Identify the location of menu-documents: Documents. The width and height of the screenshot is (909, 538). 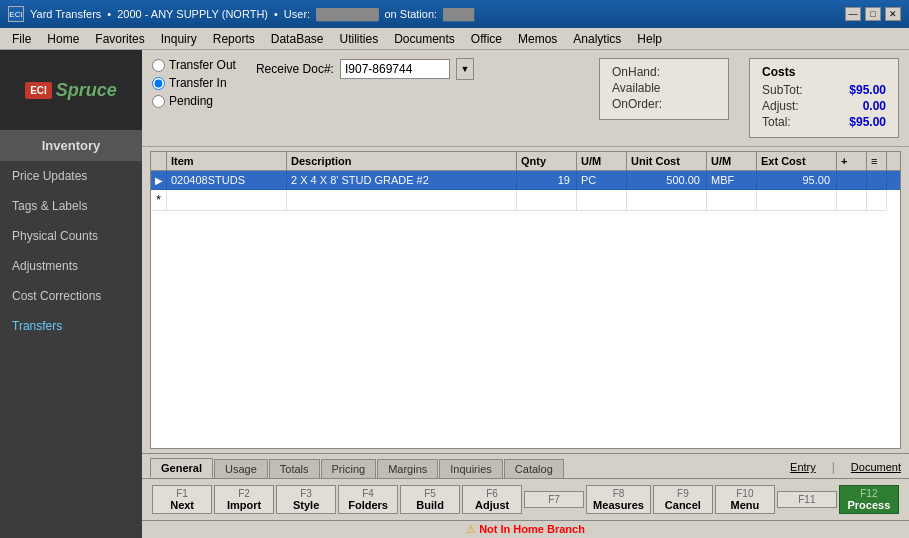
(424, 39).